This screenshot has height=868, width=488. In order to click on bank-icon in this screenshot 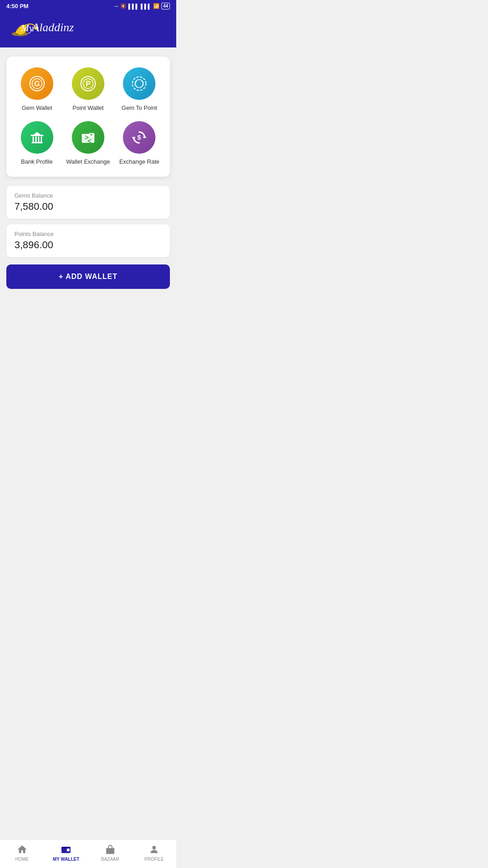, I will do `click(37, 137)`.